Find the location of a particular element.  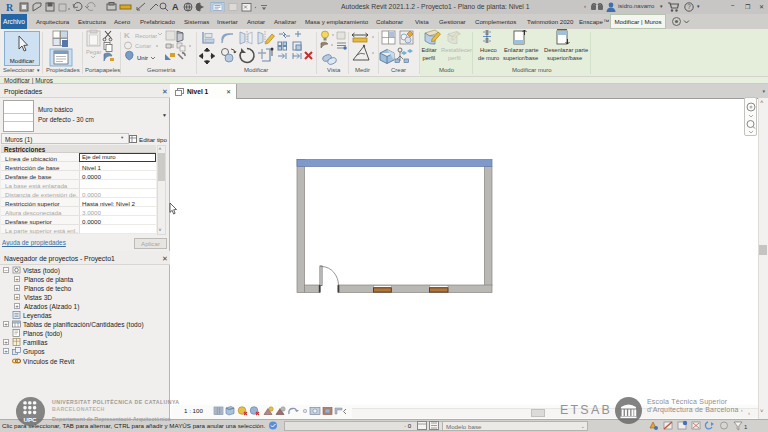

svg-text: Hueco is located at coordinates (488, 50).